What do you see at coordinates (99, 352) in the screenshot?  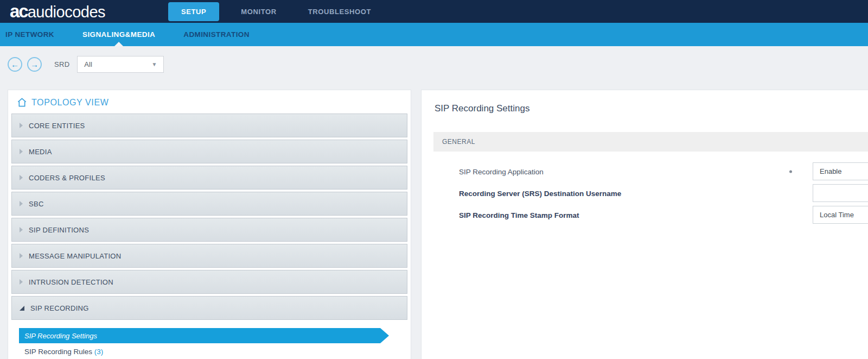 I see `subitem-count-badge: (3)` at bounding box center [99, 352].